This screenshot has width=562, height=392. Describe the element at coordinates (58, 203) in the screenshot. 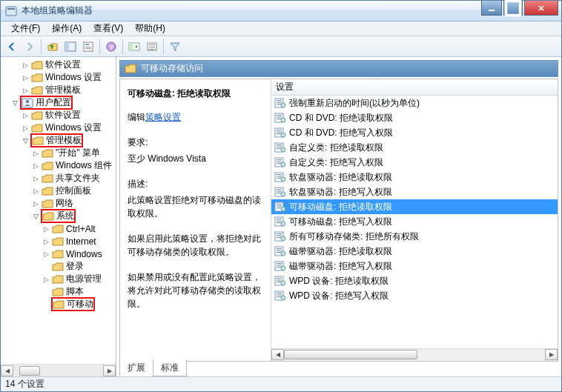

I see `tree-node: 网络` at that location.